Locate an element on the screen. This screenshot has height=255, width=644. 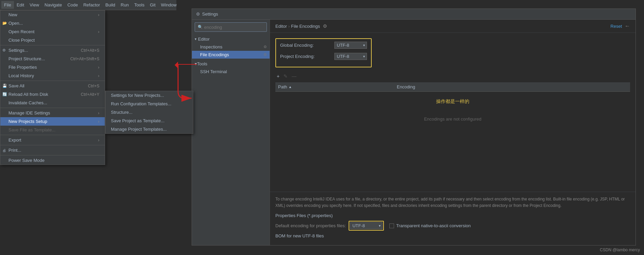
settings-icon: ⚙ is located at coordinates (4, 50).